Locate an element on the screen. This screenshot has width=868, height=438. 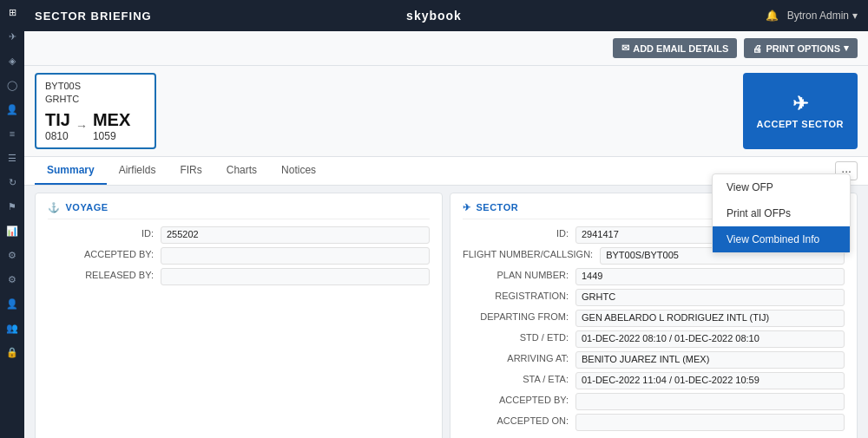
sector-sta-value: 01-DEC-2022 11:04 / 01-DEC-2022 10:59 is located at coordinates (710, 381).